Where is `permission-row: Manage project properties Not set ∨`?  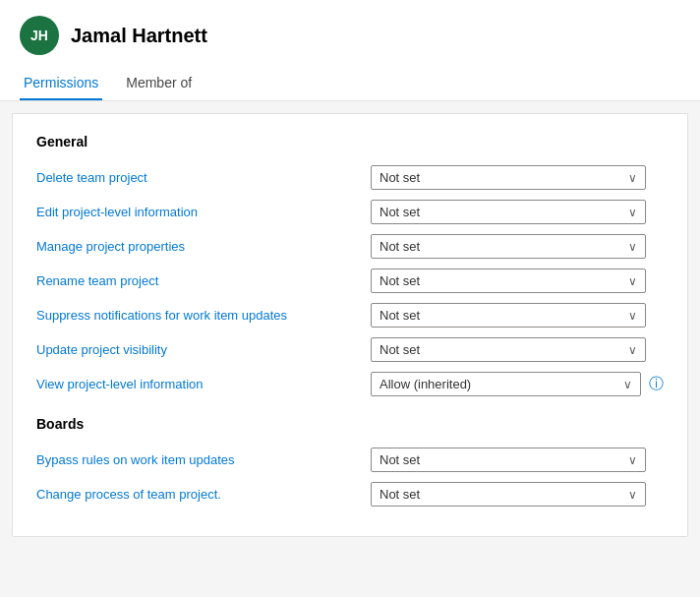 permission-row: Manage project properties Not set ∨ is located at coordinates (350, 246).